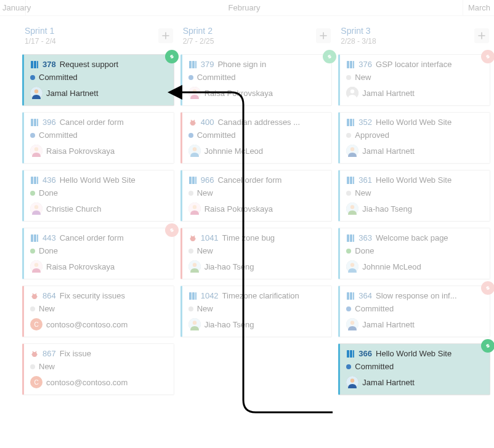 This screenshot has width=494, height=448. What do you see at coordinates (99, 138) in the screenshot?
I see `work-item-card: 396Cancel order formCommittedRaisa Pokro…` at bounding box center [99, 138].